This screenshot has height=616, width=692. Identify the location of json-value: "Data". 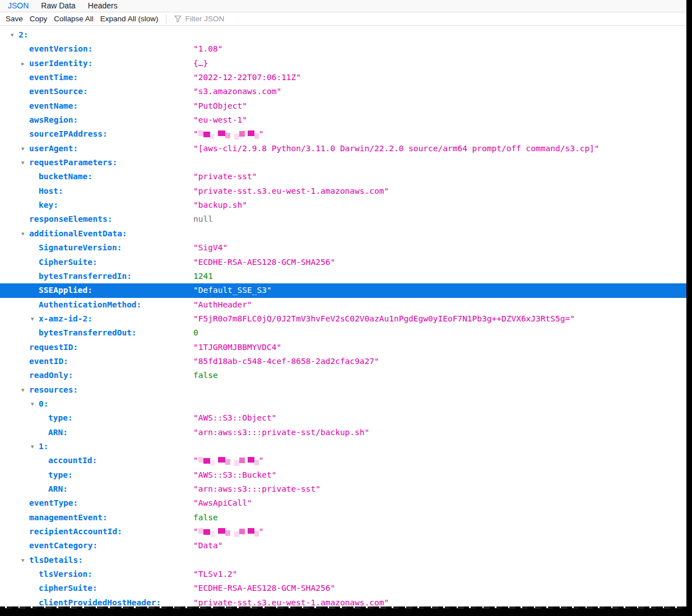
(208, 545).